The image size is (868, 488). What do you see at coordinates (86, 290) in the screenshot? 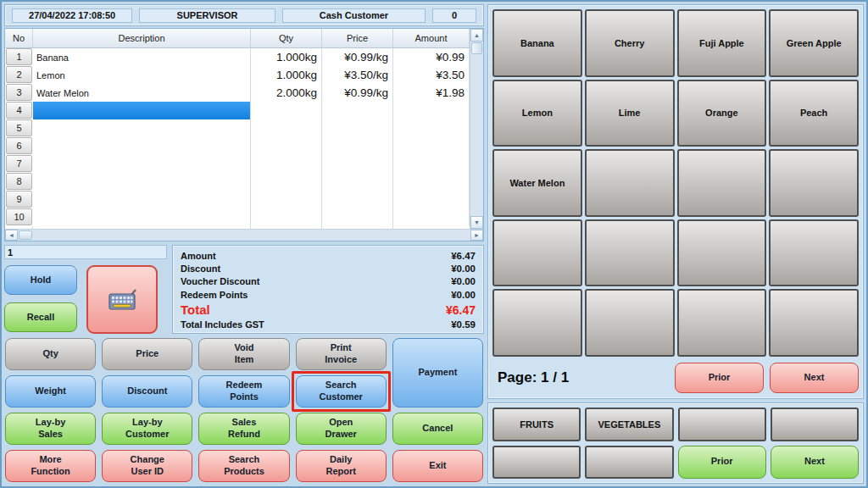
I see `entry-controls: Hold Recall` at bounding box center [86, 290].